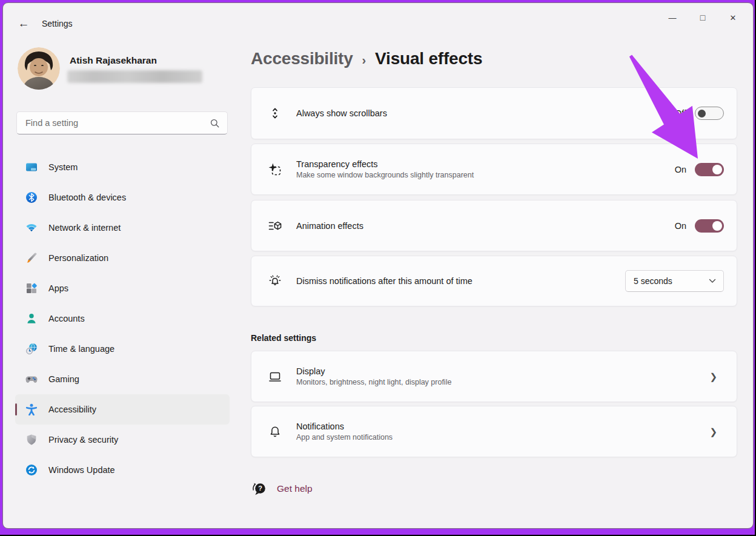 The height and width of the screenshot is (536, 756). What do you see at coordinates (31, 167) in the screenshot?
I see `system-icon` at bounding box center [31, 167].